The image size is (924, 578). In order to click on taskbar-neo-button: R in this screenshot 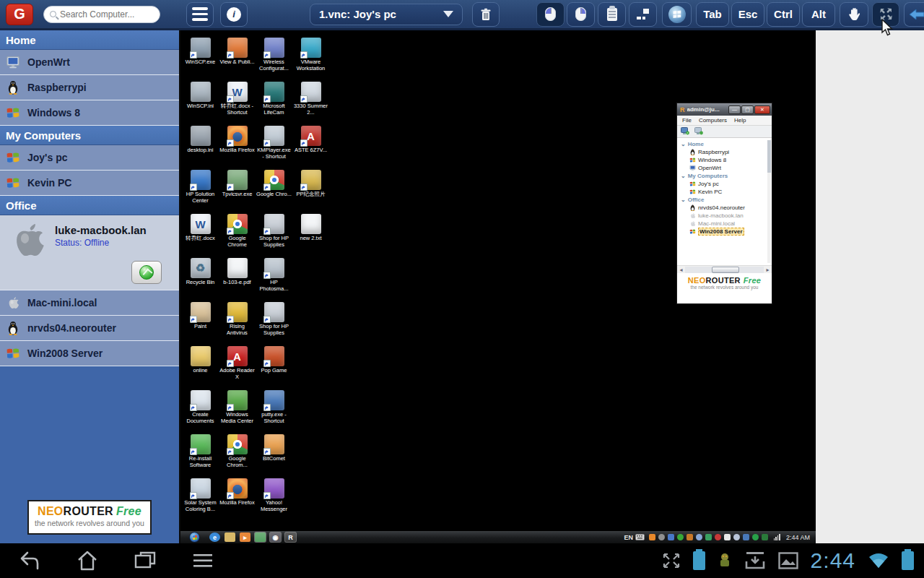, I will do `click(290, 538)`.